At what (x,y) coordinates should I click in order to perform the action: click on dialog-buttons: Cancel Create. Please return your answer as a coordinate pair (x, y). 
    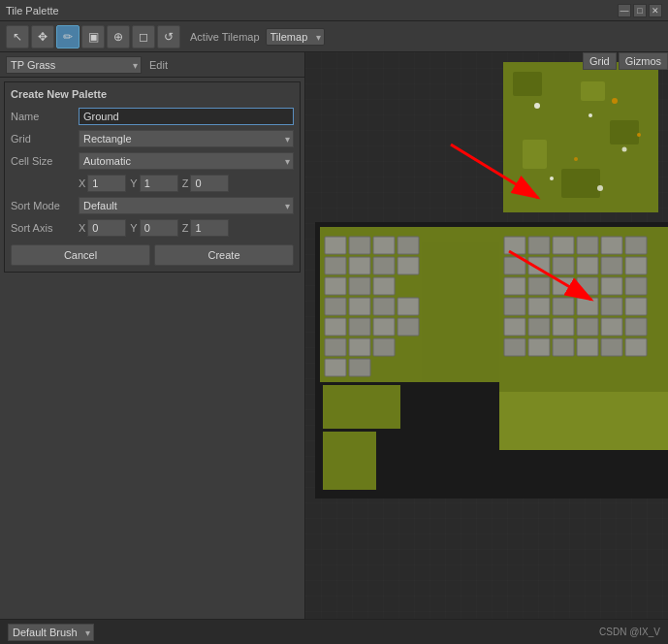
    Looking at the image, I should click on (152, 255).